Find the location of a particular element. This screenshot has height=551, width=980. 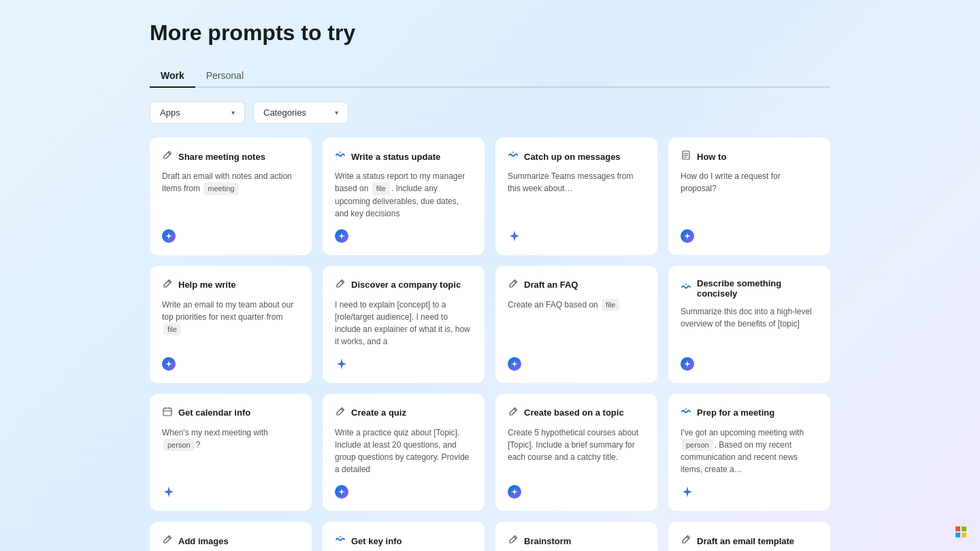

card-header: Create a quiz is located at coordinates (404, 413).